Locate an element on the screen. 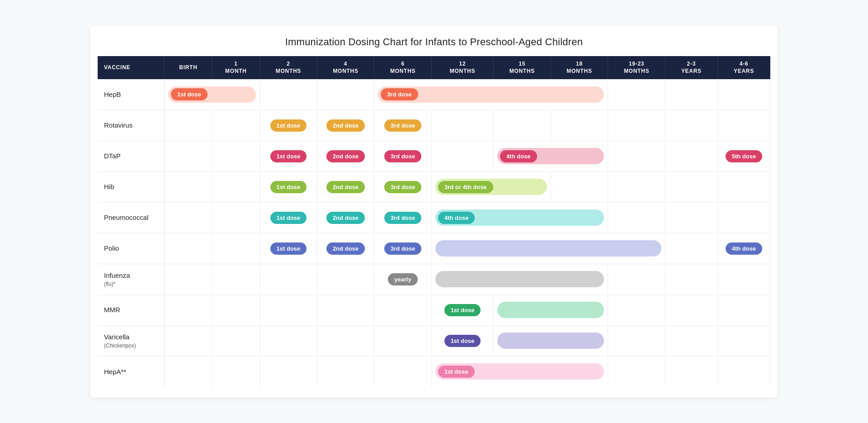  vaccine-name-cell: Varicella(Chickenpox) is located at coordinates (131, 341).